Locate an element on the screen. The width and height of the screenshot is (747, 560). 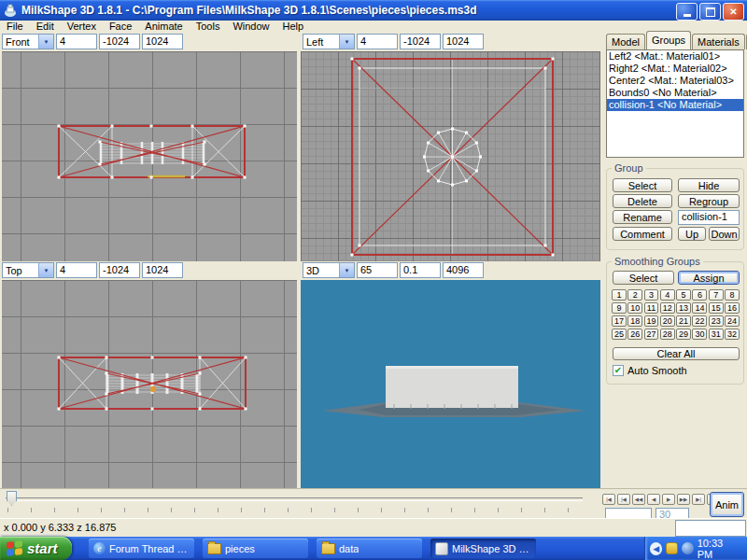
step-back-button: ◀ is located at coordinates (654, 499).